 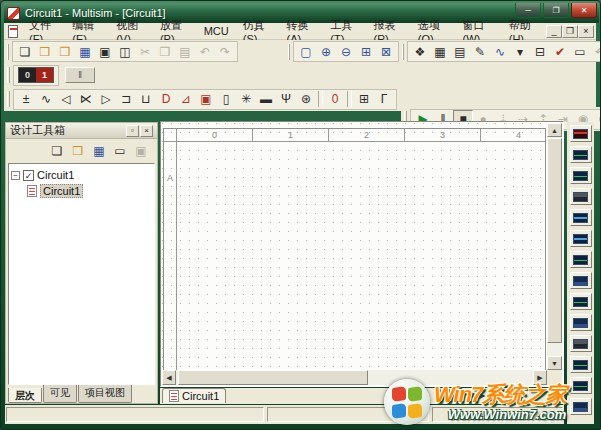 What do you see at coordinates (581, 344) in the screenshot?
I see `logic-converter-button` at bounding box center [581, 344].